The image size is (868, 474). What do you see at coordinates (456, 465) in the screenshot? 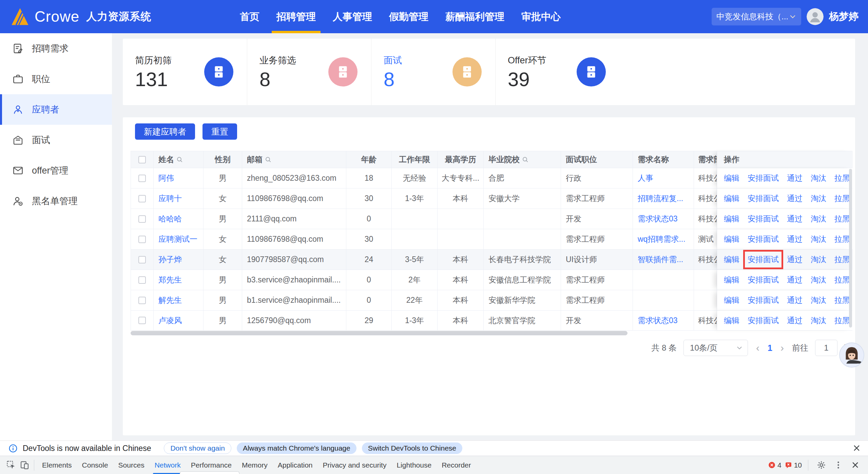
I see `devtools-tab-Recorder: Recorder` at bounding box center [456, 465].